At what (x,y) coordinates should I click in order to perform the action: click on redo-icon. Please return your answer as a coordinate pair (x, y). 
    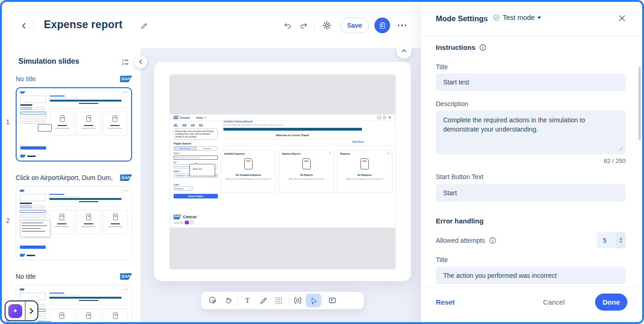
    Looking at the image, I should click on (304, 26).